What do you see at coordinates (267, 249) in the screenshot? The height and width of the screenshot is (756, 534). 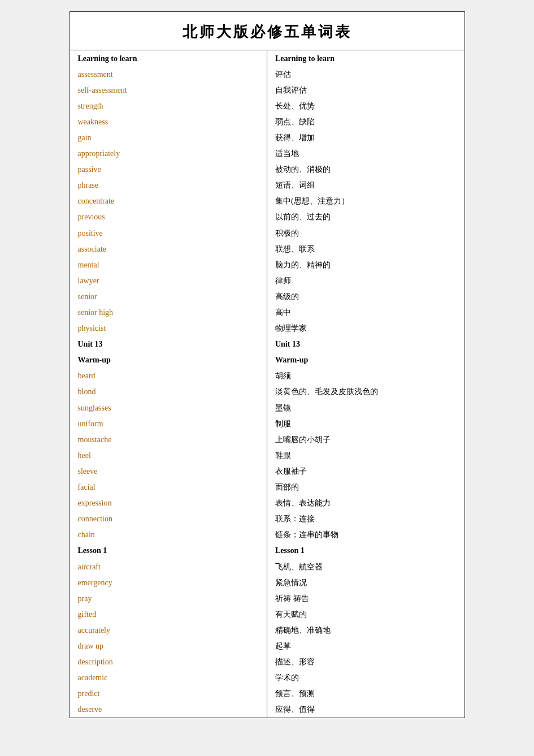 I see `table-row: associate联想、联系` at bounding box center [267, 249].